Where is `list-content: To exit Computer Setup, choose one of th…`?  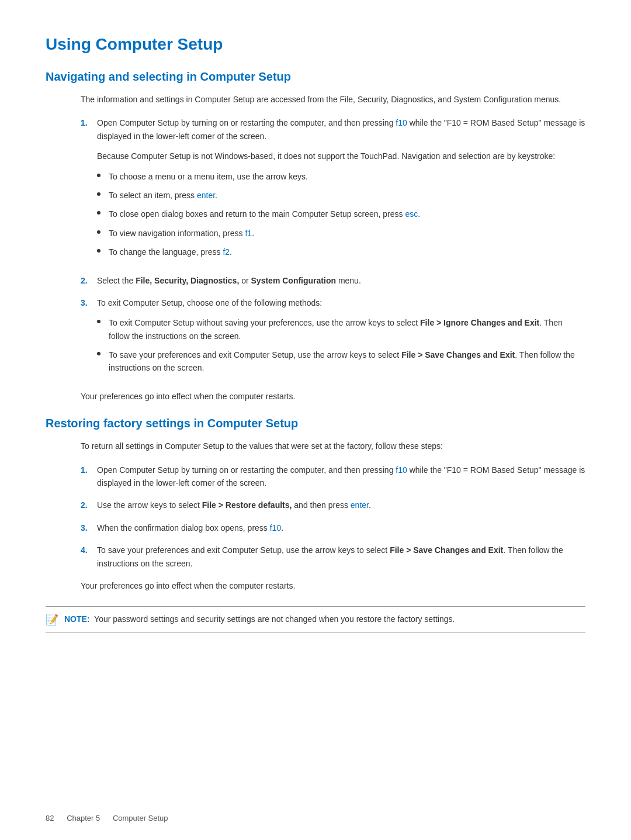 list-content: To exit Computer Setup, choose one of th… is located at coordinates (341, 338).